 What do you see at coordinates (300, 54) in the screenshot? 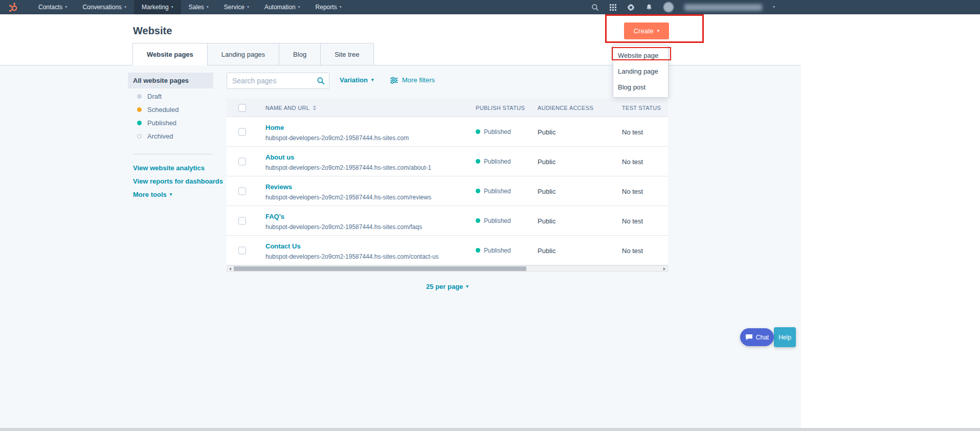
I see `tab-blog: Blog` at bounding box center [300, 54].